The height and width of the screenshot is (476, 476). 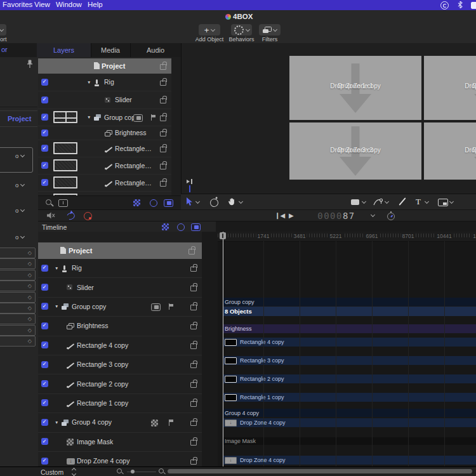 I want to click on record-icon, so click(x=88, y=216).